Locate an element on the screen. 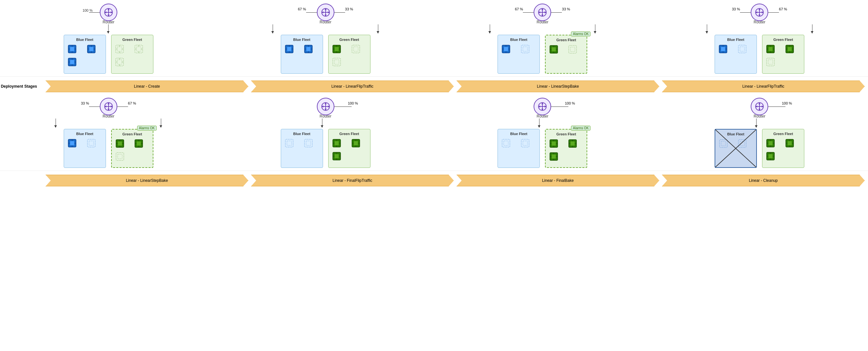  fleet-box-green-2-4: Green Fleet is located at coordinates (783, 148).